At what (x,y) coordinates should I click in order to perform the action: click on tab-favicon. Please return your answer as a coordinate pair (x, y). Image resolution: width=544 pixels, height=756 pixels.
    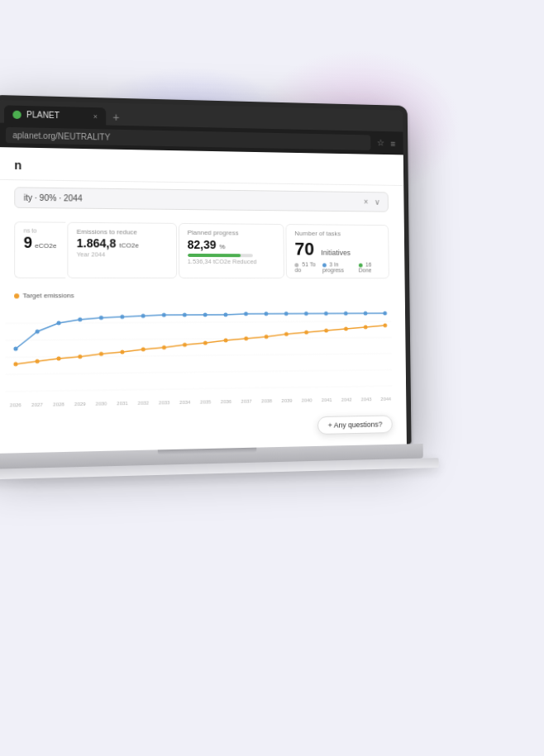
    Looking at the image, I should click on (17, 114).